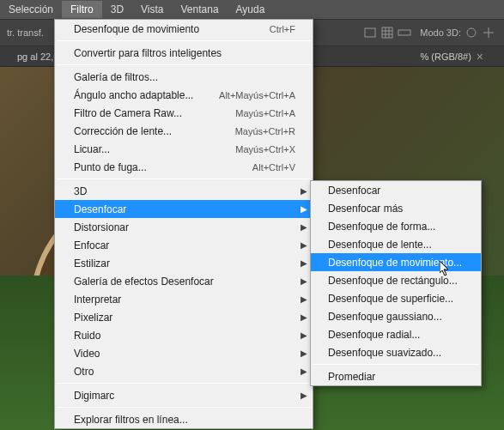  I want to click on blur-submenu-item: Desenfoque de superficie..., so click(396, 299).